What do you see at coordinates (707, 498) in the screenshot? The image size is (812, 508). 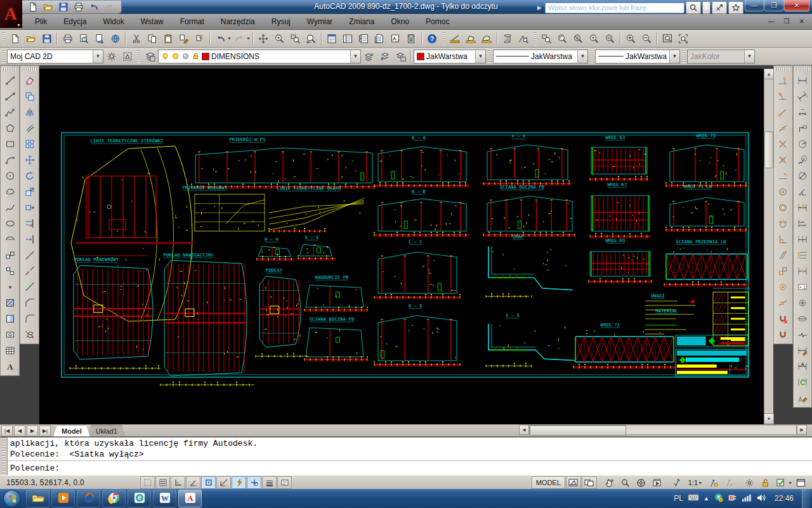 I see `hidden-icons-chevron: ▲` at bounding box center [707, 498].